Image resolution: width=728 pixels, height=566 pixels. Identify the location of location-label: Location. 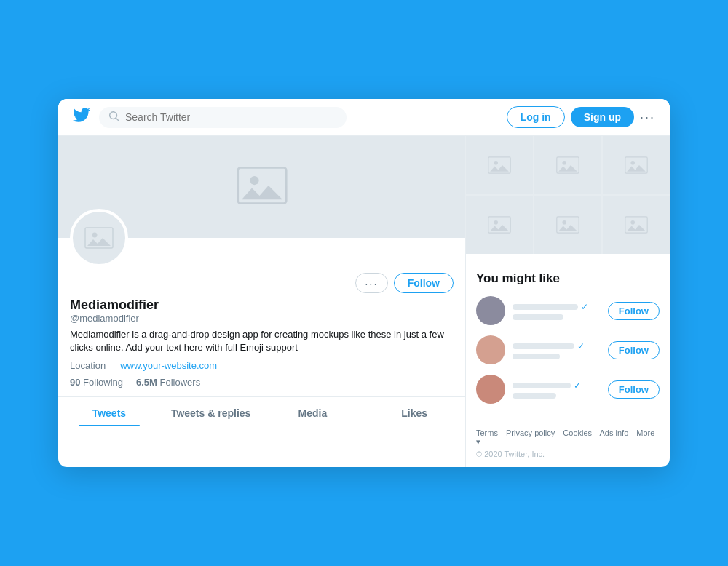
(87, 365).